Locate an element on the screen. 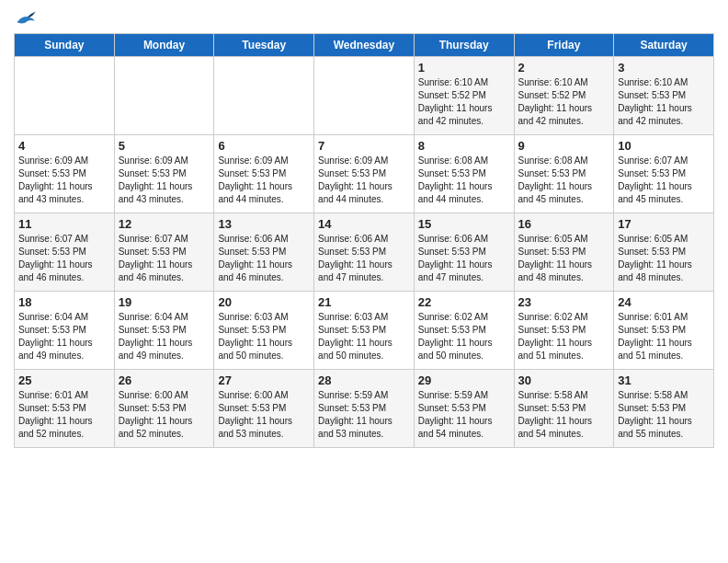  day-of-week-header: Saturday is located at coordinates (664, 46).